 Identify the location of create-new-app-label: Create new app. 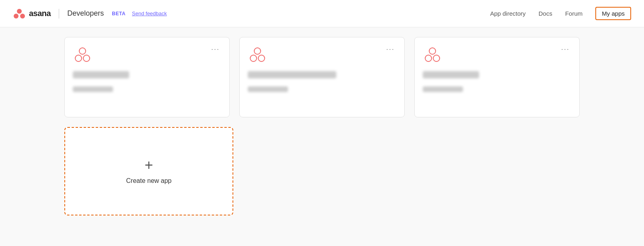
(149, 181).